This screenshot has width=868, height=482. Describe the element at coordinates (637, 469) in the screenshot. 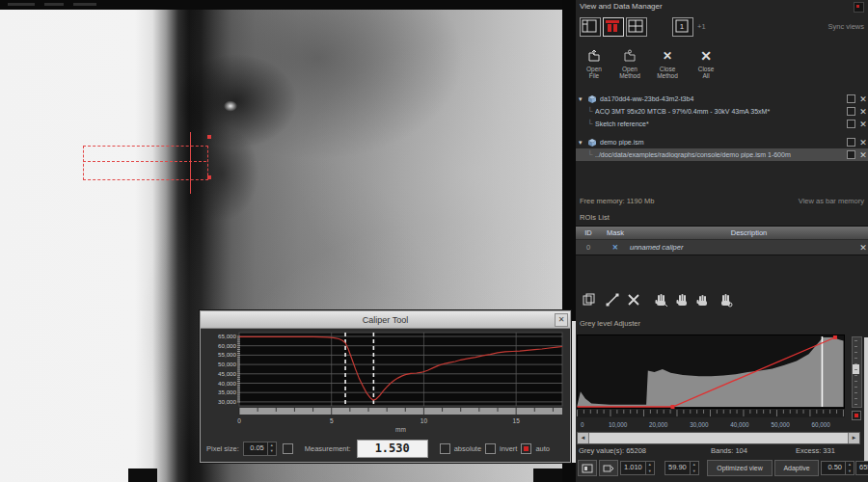

I see `min-grey-stepper: 1.010 ▲▼` at that location.